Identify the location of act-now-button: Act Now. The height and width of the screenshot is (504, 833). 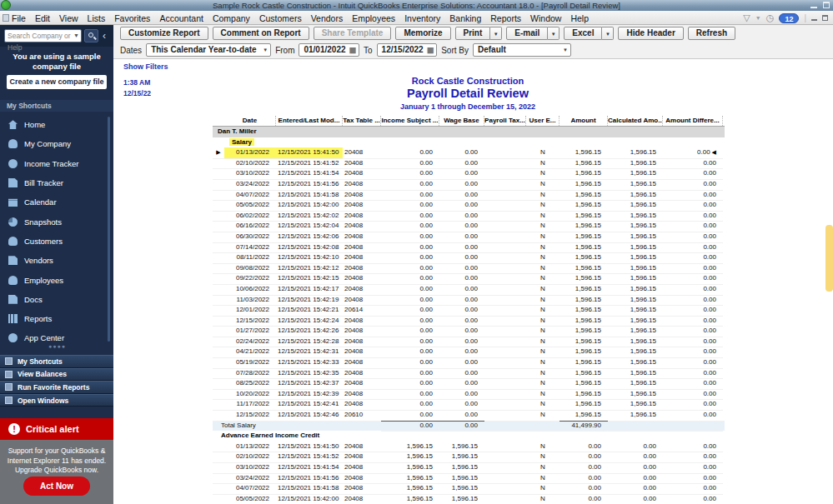
(57, 487).